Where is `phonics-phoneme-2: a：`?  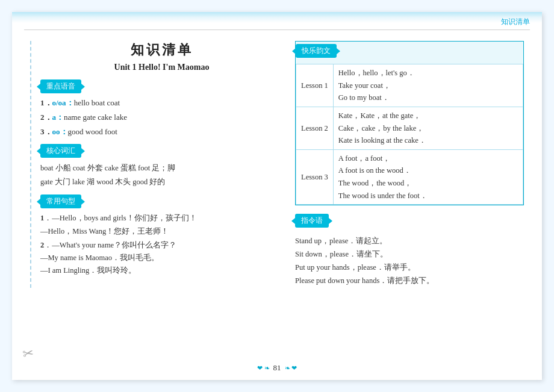 phonics-phoneme-2: a： is located at coordinates (58, 117).